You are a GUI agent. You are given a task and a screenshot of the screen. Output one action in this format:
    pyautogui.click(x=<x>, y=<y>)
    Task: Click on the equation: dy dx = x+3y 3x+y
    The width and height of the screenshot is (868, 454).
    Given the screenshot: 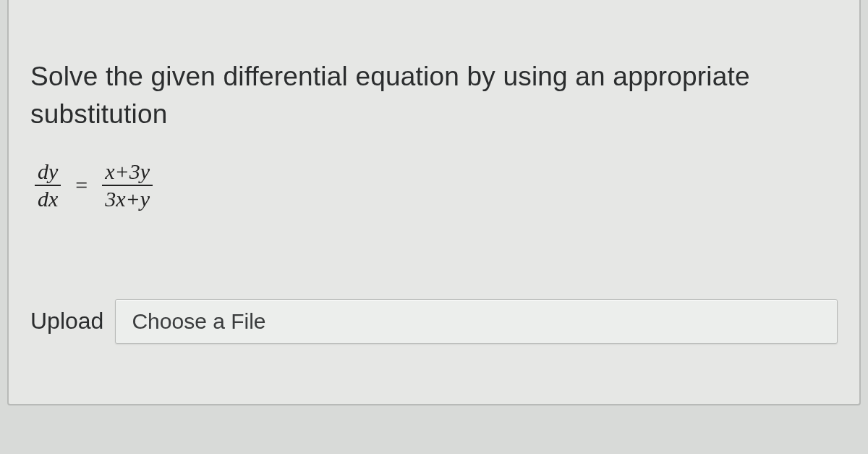 What is the action you would take?
    pyautogui.click(x=436, y=185)
    